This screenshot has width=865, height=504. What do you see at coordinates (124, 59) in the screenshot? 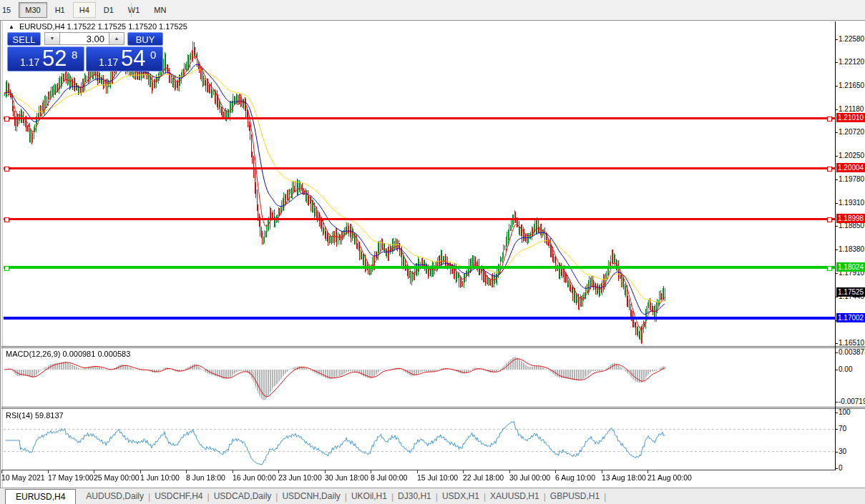
I see `buy-price-box: 1.17 54 0` at bounding box center [124, 59].